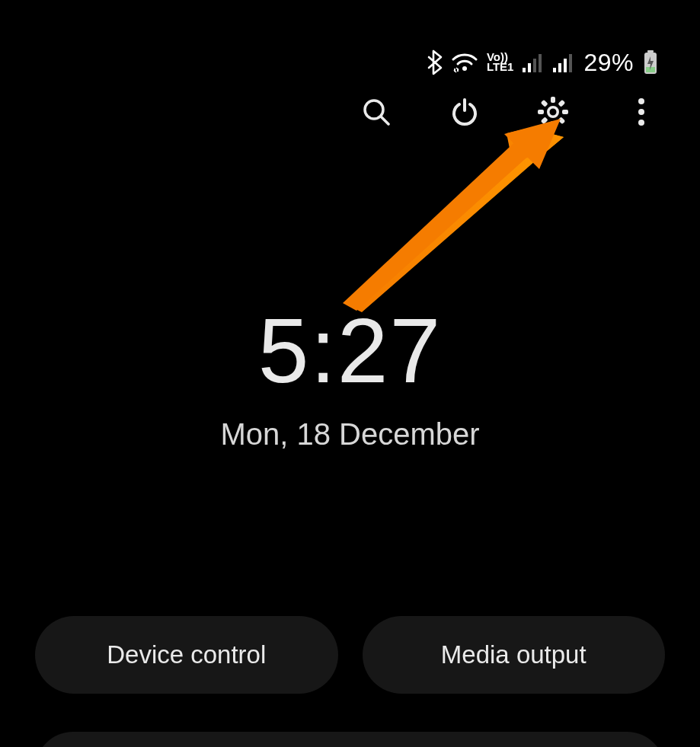 This screenshot has width=700, height=747. I want to click on media-output-label: Media output, so click(513, 655).